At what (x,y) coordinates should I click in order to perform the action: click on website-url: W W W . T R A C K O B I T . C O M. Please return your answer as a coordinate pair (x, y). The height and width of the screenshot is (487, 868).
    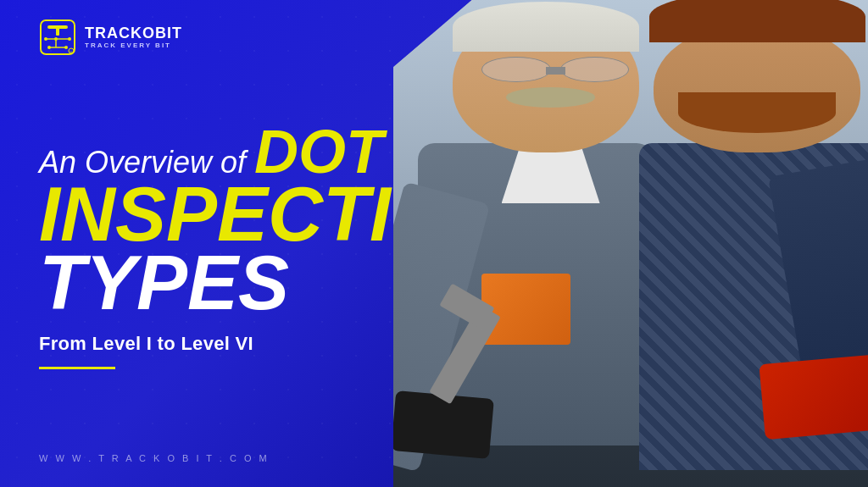
    Looking at the image, I should click on (154, 458).